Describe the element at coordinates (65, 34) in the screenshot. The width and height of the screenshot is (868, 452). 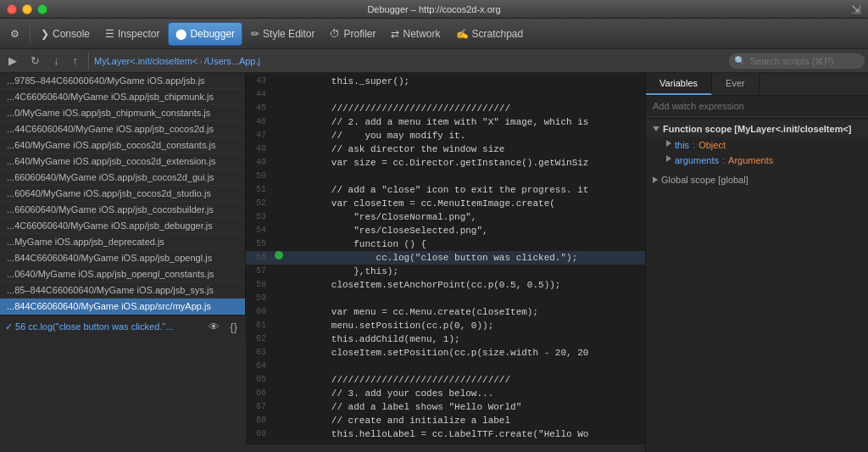
I see `tab-console: ❯ Console` at that location.